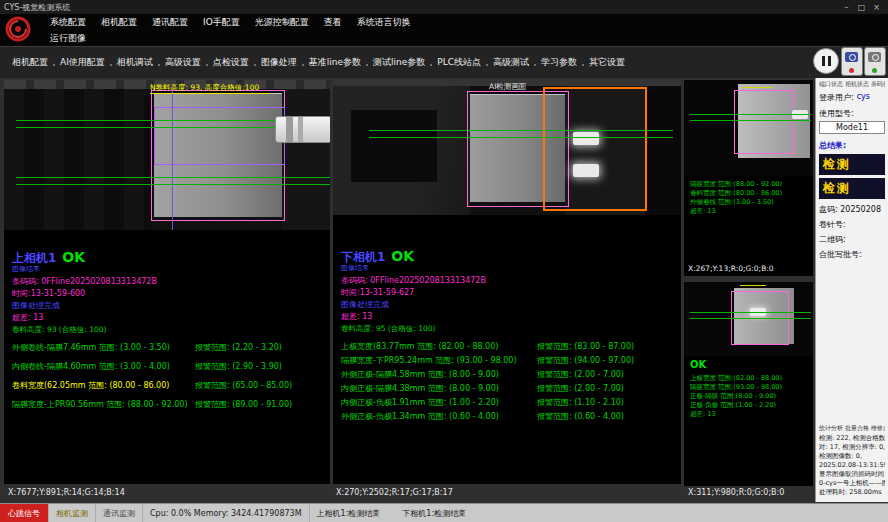 This screenshot has height=522, width=888. I want to click on measurement-value: 上极宽度(83.77mm 范围: (82.00 - 88.00), so click(439, 347).